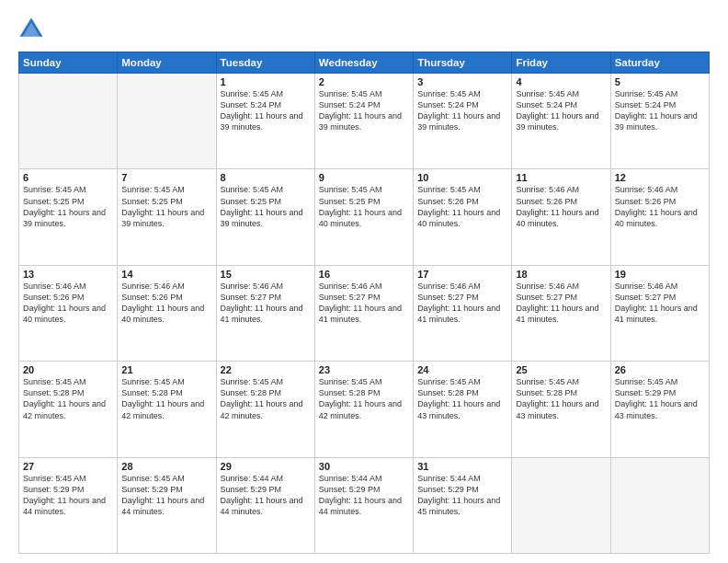 This screenshot has width=728, height=563. What do you see at coordinates (364, 505) in the screenshot?
I see `calendar-cell: 30Sunrise: 5:44 AM Sunset: 5:29 PM Dayli…` at bounding box center [364, 505].